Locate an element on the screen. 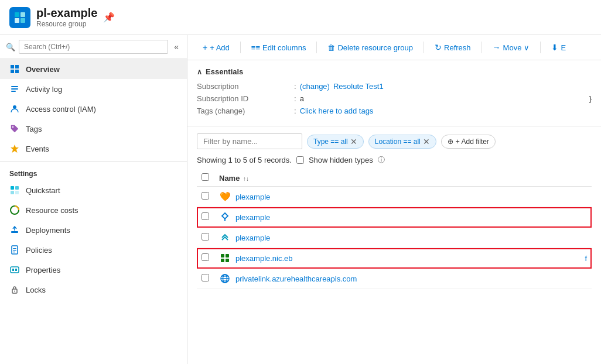  add-icon: + is located at coordinates (205, 47).